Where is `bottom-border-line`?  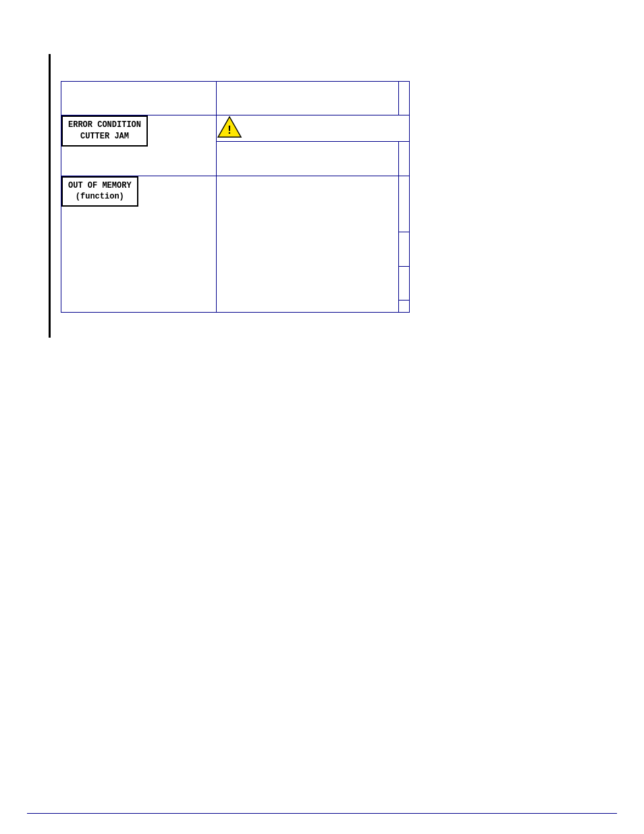
bottom-border-line is located at coordinates (322, 813).